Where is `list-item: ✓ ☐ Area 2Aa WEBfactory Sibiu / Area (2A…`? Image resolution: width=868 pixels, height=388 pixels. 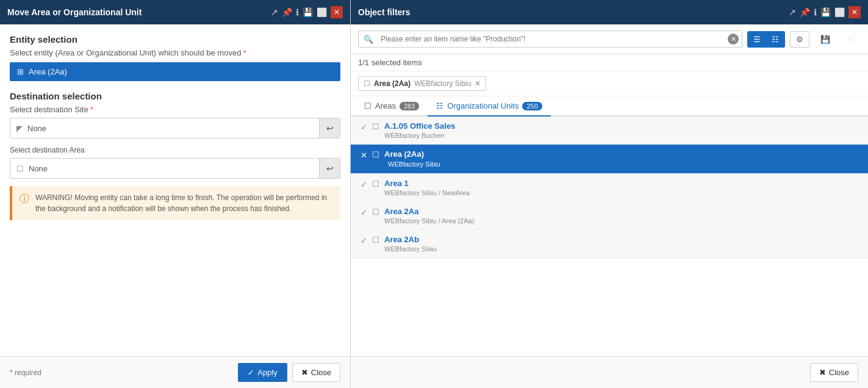 list-item: ✓ ☐ Area 2Aa WEBfactory Sibiu / Area (2A… is located at coordinates (609, 216).